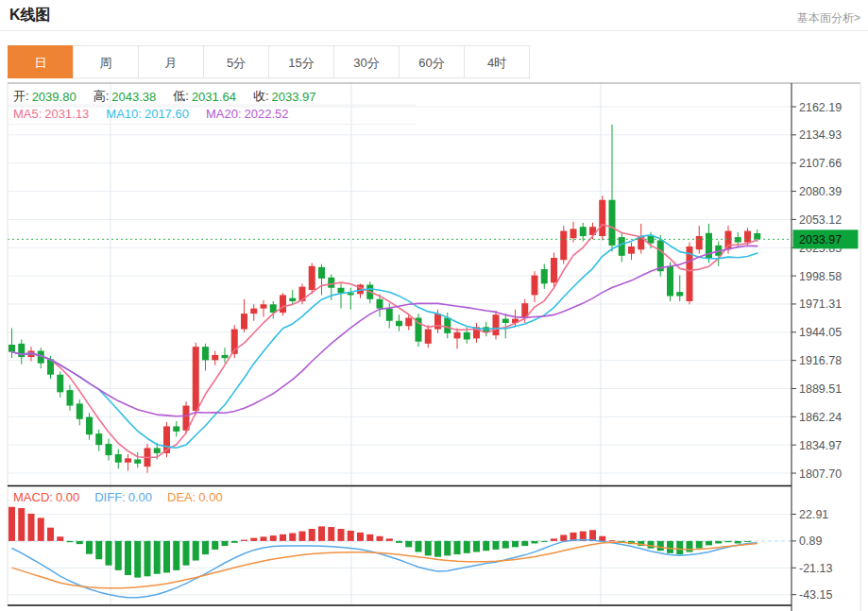 This screenshot has width=868, height=611. I want to click on interval-tabbar: 日周月5分15分30分60分4时, so click(268, 62).